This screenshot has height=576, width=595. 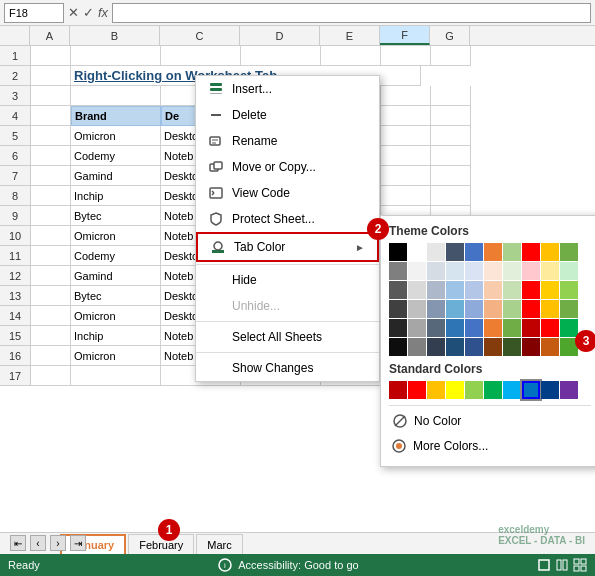 What do you see at coordinates (51, 276) in the screenshot?
I see `cell-a12` at bounding box center [51, 276].